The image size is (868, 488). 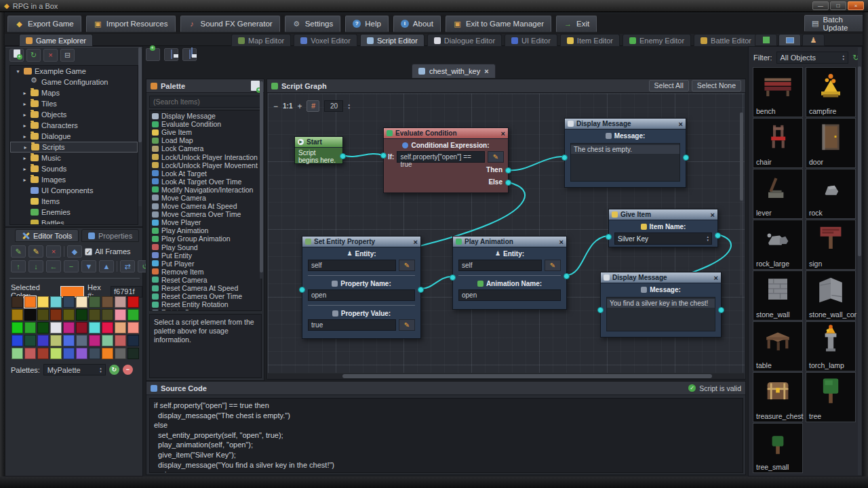 I want to click on tab-game-explorer: Game Explorer, so click(x=56, y=40).